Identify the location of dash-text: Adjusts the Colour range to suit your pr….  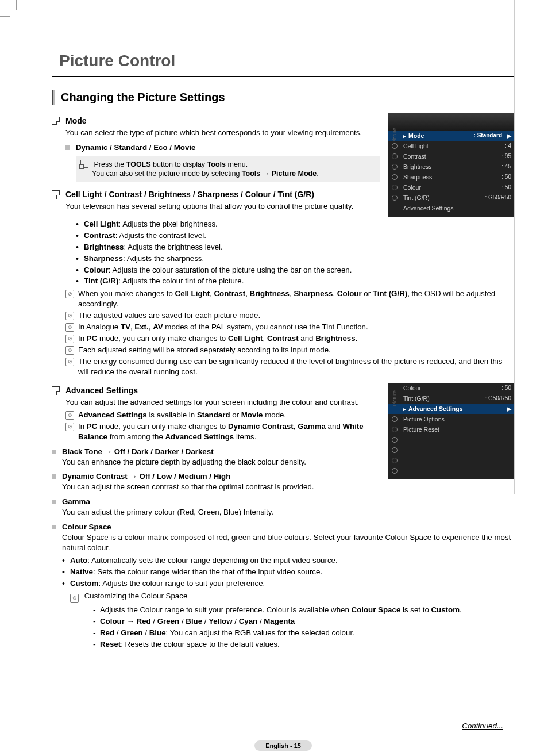
(226, 609).